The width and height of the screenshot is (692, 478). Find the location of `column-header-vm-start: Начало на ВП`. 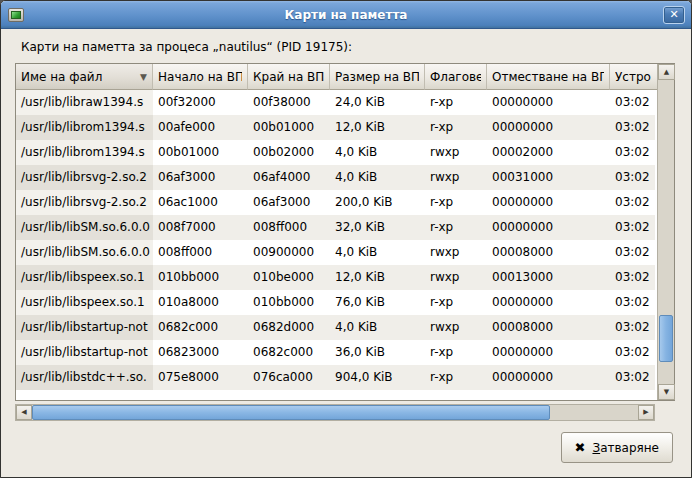

column-header-vm-start: Начало на ВП is located at coordinates (200, 77).